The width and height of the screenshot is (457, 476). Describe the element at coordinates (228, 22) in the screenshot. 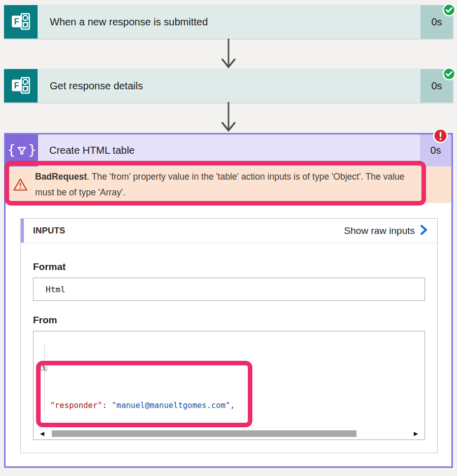

I see `step-card-trigger: F When a new response is submitted 0s` at that location.